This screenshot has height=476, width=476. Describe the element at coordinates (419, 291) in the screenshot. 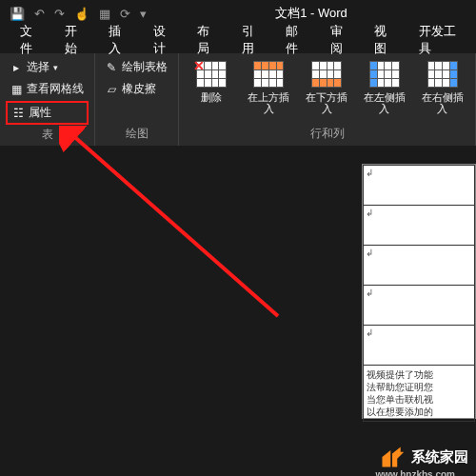

I see `document-page: ↲ ↲ ↲ ↲ ↲ 视频提供了功能 法帮助您证明您 当您单击联机视 以在想要添加…` at that location.